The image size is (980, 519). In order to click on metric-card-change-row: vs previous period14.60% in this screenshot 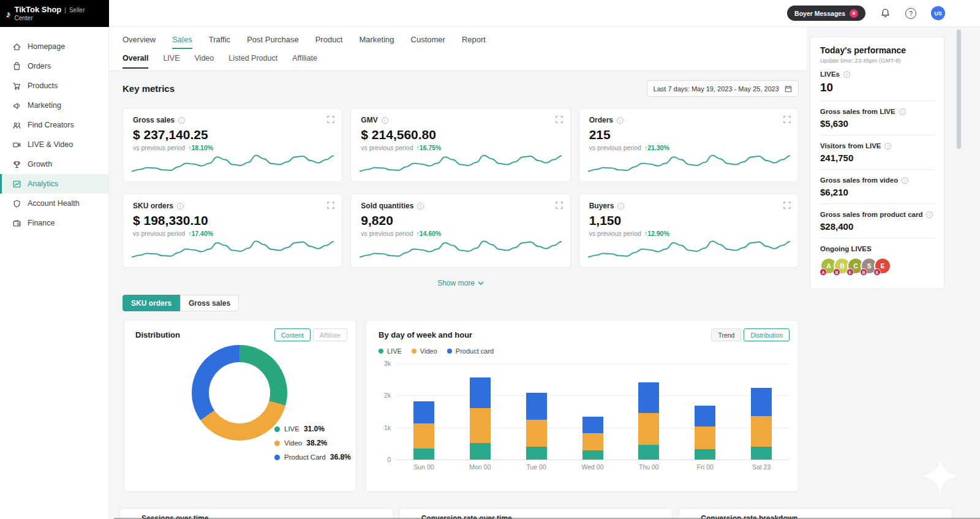, I will do `click(461, 233)`.